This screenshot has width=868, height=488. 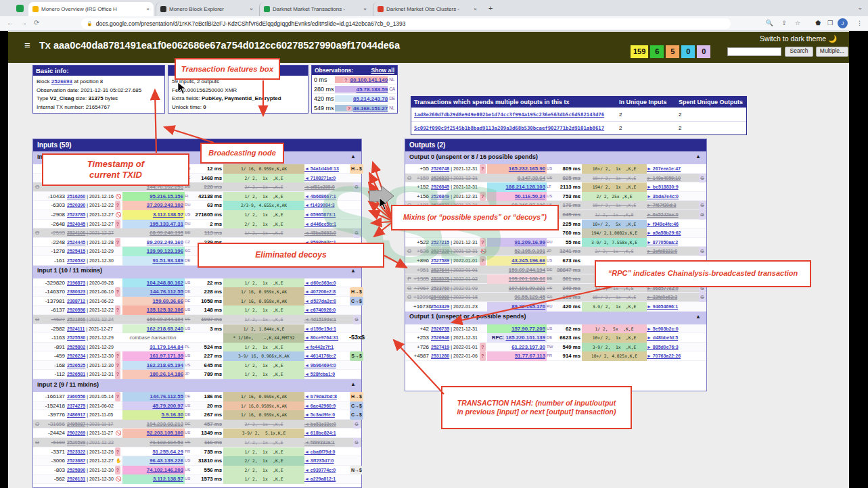 I want to click on tx-link: 2516260, so click(x=76, y=196).